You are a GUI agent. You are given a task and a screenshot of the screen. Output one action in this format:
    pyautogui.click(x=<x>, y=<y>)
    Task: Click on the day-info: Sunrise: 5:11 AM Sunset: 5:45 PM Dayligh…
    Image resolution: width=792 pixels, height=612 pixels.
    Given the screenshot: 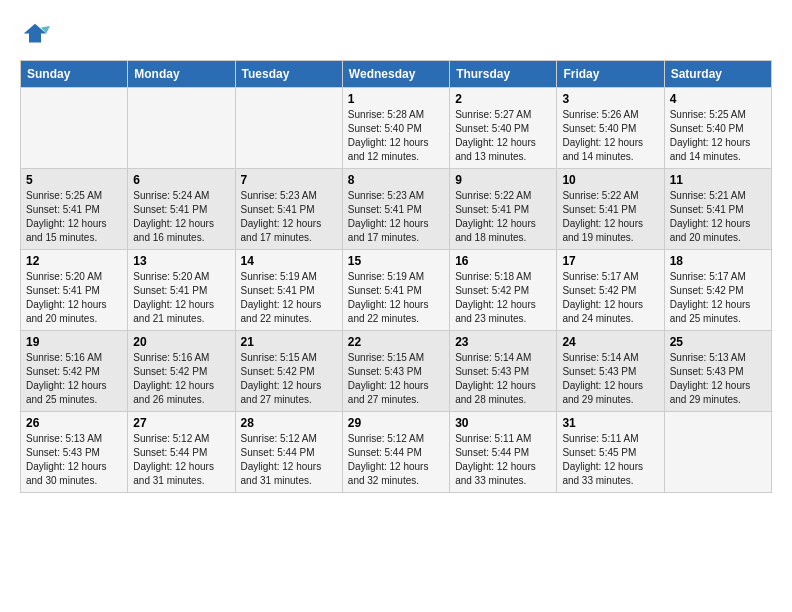 What is the action you would take?
    pyautogui.click(x=610, y=460)
    